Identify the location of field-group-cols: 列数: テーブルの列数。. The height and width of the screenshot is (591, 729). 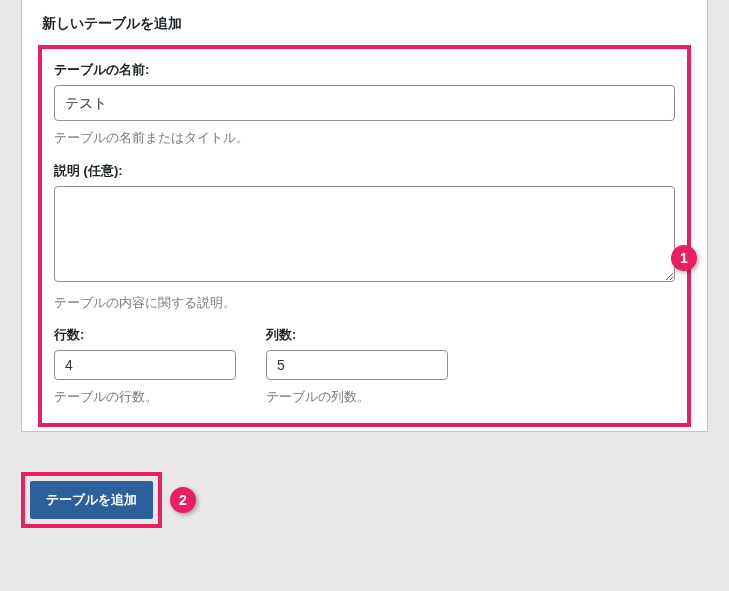
(357, 366).